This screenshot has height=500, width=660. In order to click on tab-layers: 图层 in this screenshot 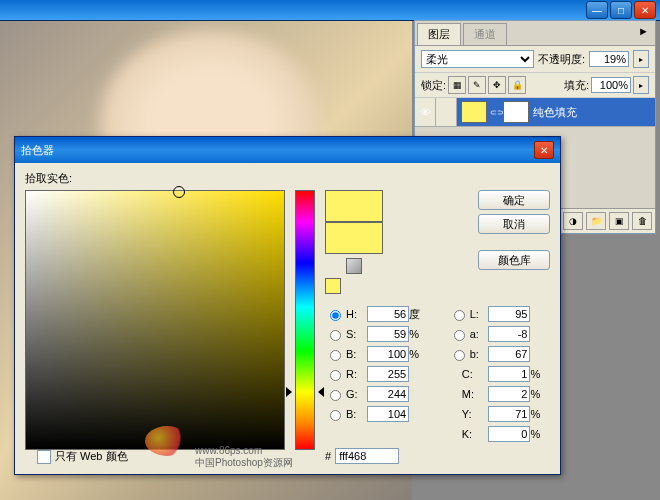, I will do `click(439, 34)`.